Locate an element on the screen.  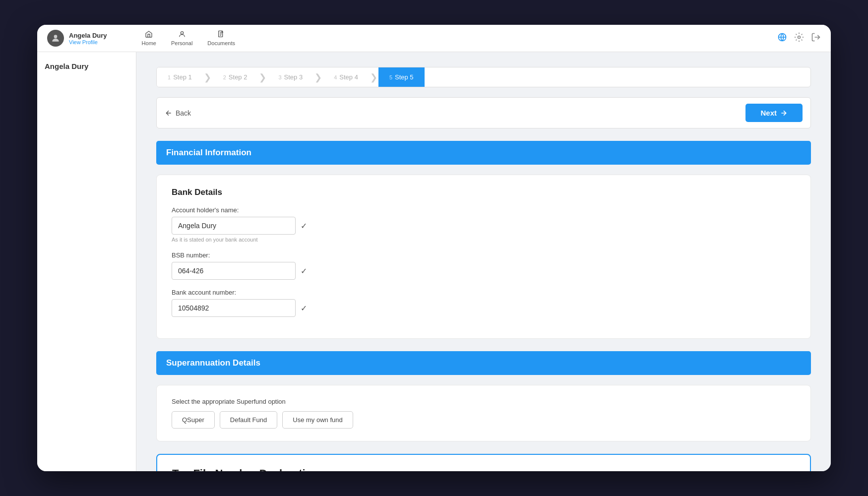
nav-documents: Documents is located at coordinates (221, 38).